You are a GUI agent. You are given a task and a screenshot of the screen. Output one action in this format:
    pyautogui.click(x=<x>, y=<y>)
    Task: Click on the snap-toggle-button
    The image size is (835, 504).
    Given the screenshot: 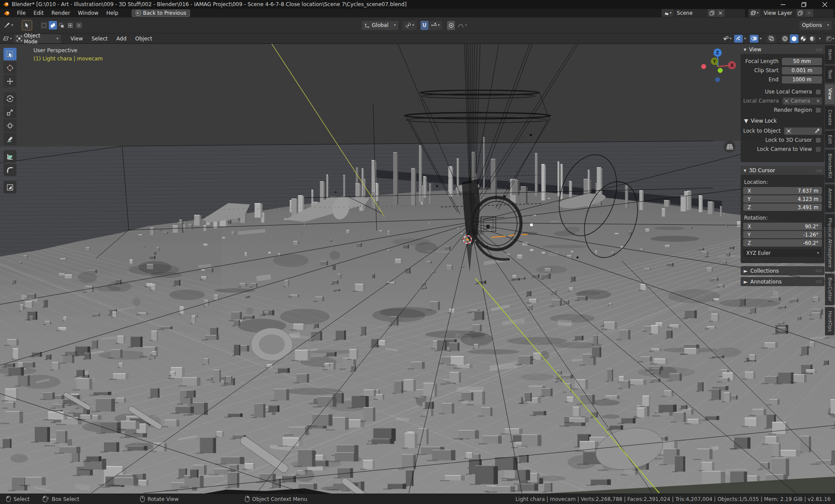 What is the action you would take?
    pyautogui.click(x=424, y=25)
    